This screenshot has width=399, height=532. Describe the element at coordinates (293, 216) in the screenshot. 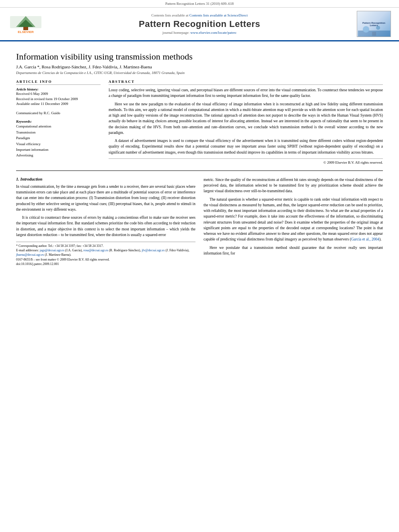

I see `intro-body-right: metric. Since the quality of the reconst…` at that location.